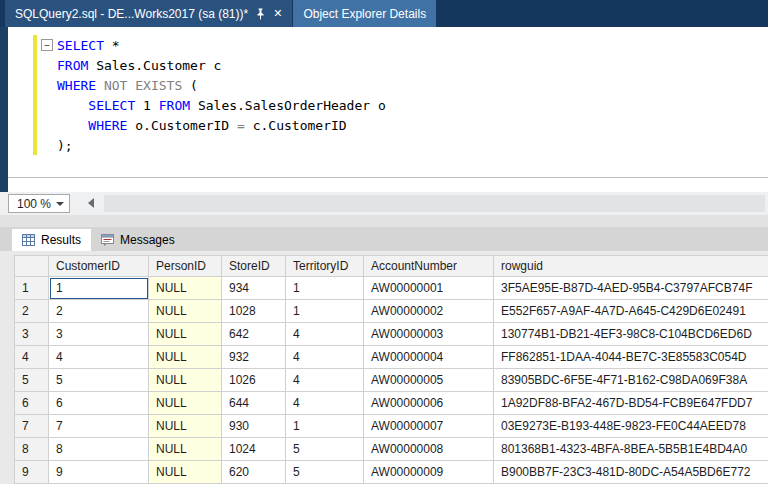  Describe the element at coordinates (260, 14) in the screenshot. I see `pin-icon` at that location.